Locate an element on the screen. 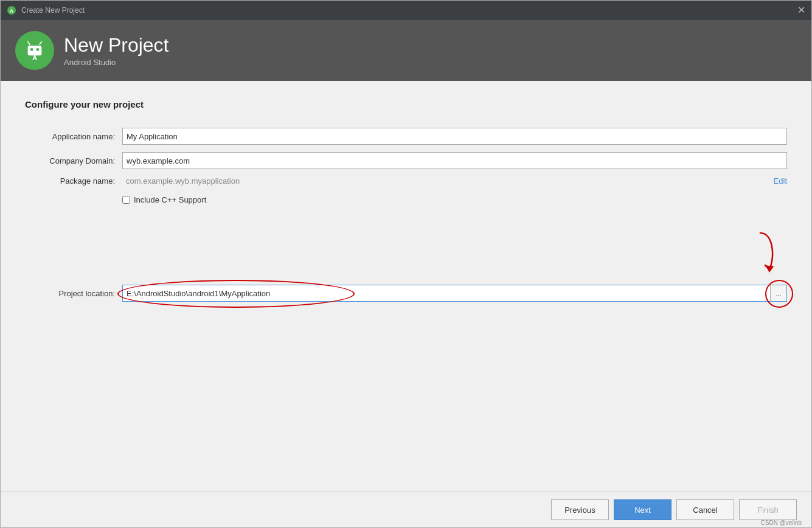 This screenshot has height=528, width=812. android-studio-icon: A is located at coordinates (12, 10).